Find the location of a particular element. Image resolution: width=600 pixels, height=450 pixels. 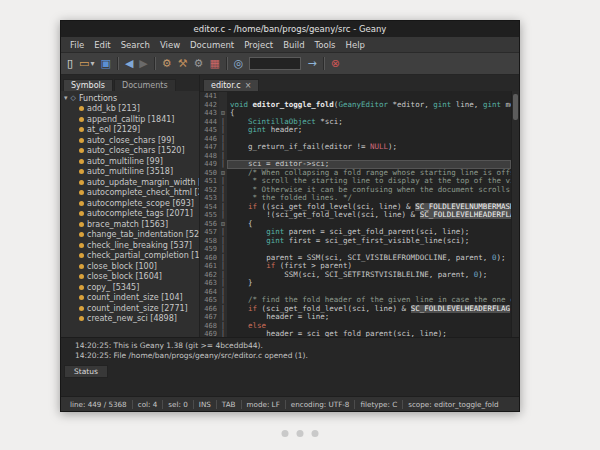

code-line: 441 is located at coordinates (356, 96).